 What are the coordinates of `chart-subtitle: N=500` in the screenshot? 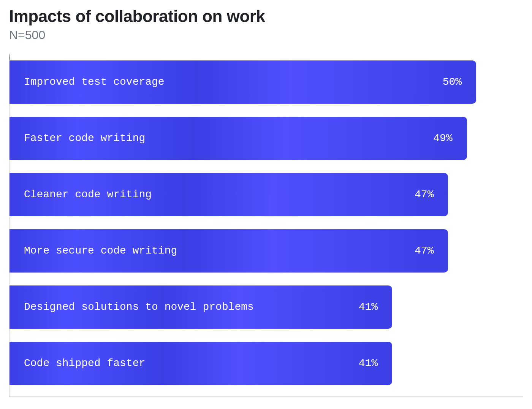 It's located at (266, 35).